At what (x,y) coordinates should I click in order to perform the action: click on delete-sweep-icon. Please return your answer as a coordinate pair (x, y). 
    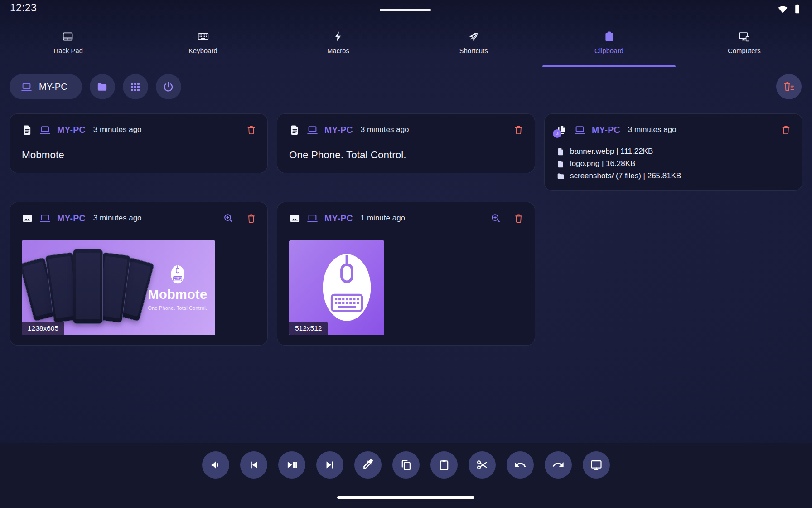
    Looking at the image, I should click on (789, 87).